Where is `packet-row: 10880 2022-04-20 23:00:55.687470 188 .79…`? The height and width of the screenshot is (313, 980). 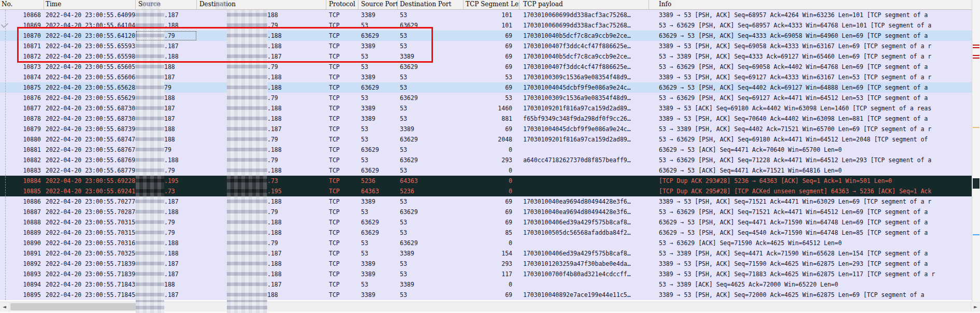 packet-row: 10880 2022-04-20 23:00:55.687470 188 .79… is located at coordinates (490, 139).